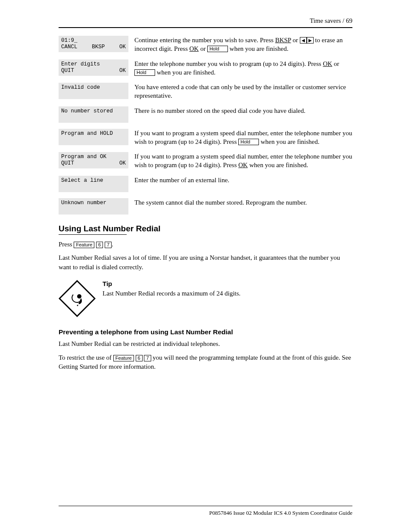  I want to click on section-intro: Press Feature 6 7., so click(206, 245).